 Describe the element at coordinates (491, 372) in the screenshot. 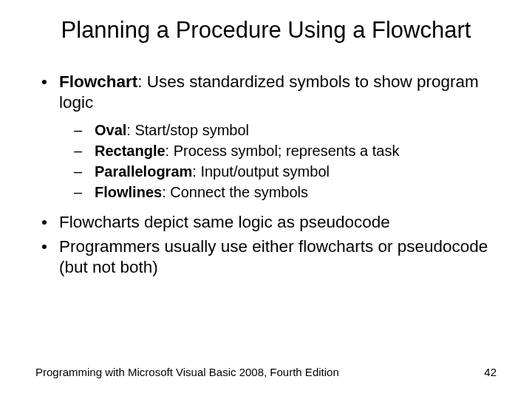

I see `page-number: 42` at that location.